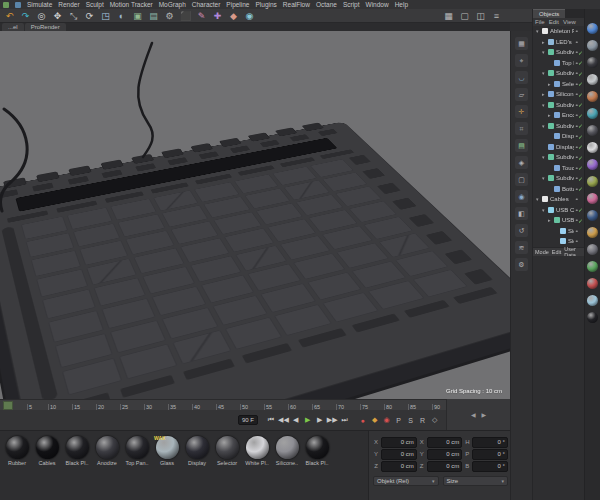  Describe the element at coordinates (40, 4) in the screenshot. I see `menu-item: Simulate` at that location.